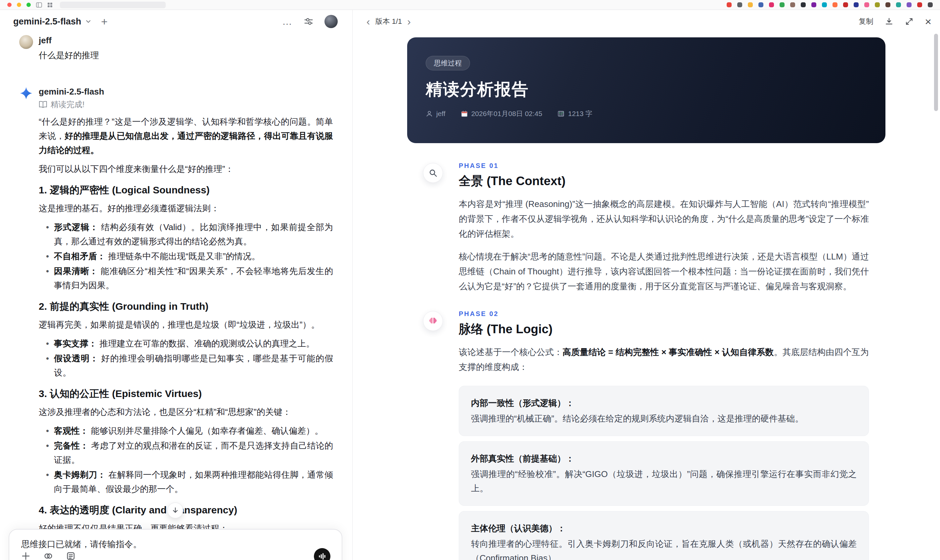 This screenshot has width=940, height=560. What do you see at coordinates (105, 22) in the screenshot?
I see `new-topic-button: +` at bounding box center [105, 22].